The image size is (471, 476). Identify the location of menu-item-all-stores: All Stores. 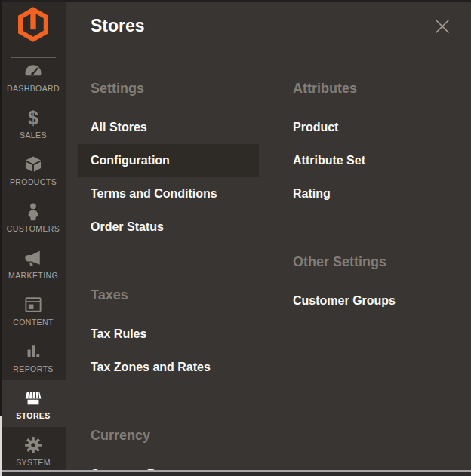
(168, 127).